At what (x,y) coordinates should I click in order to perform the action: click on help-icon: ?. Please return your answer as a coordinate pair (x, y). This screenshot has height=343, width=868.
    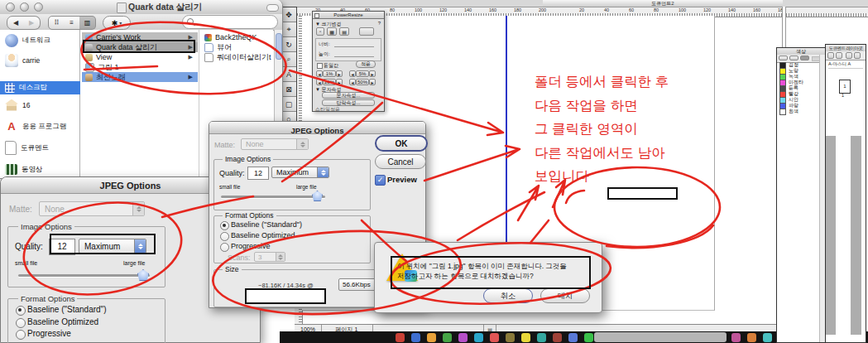
    Looking at the image, I should click on (379, 23).